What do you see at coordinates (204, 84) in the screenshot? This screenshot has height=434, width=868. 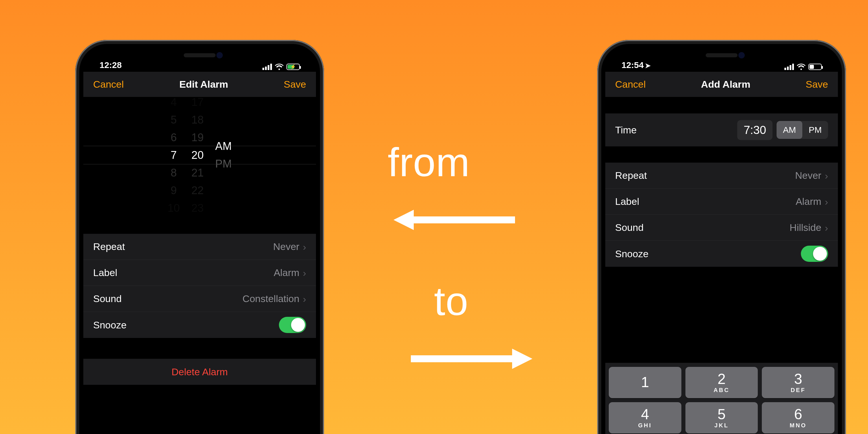 I see `nav-title: Edit Alarm` at bounding box center [204, 84].